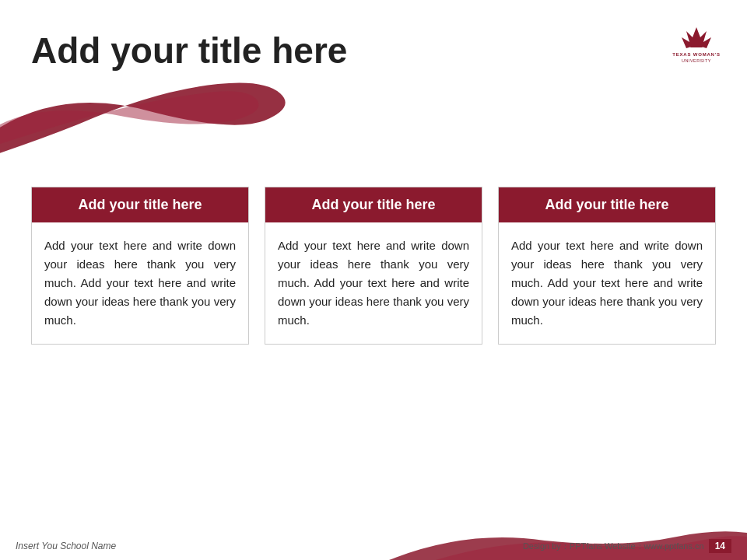  What do you see at coordinates (613, 546) in the screenshot?
I see `footer-design-credit: Design by：PPTfans Website：www.pptfans.cn` at bounding box center [613, 546].